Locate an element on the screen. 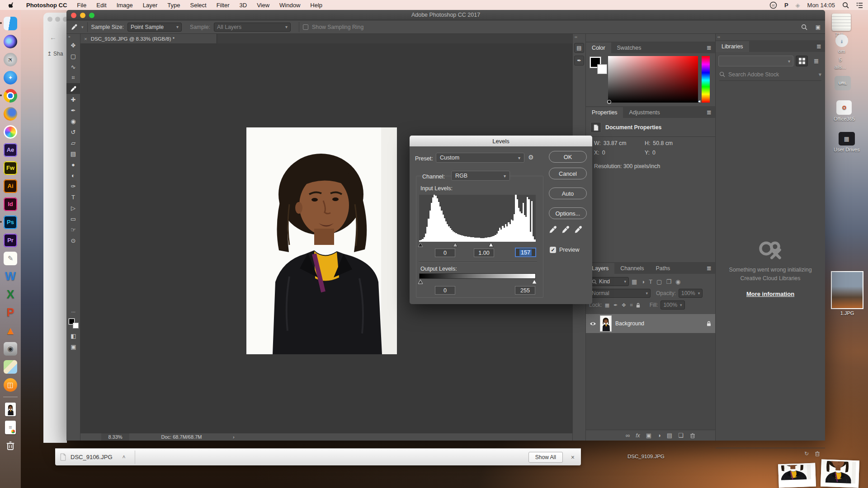 This screenshot has height=488, width=868. tool-history-brush: ↺ is located at coordinates (73, 132).